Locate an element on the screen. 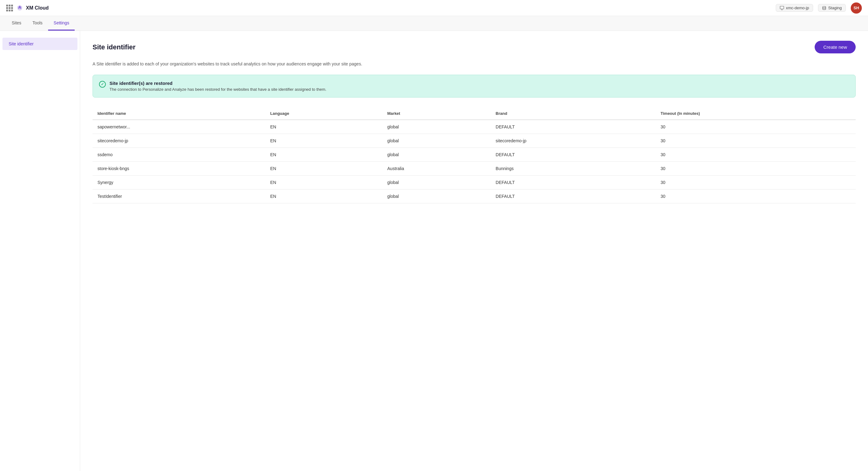 This screenshot has height=471, width=868. col-timeout: Timeout (In minutes) is located at coordinates (755, 114).